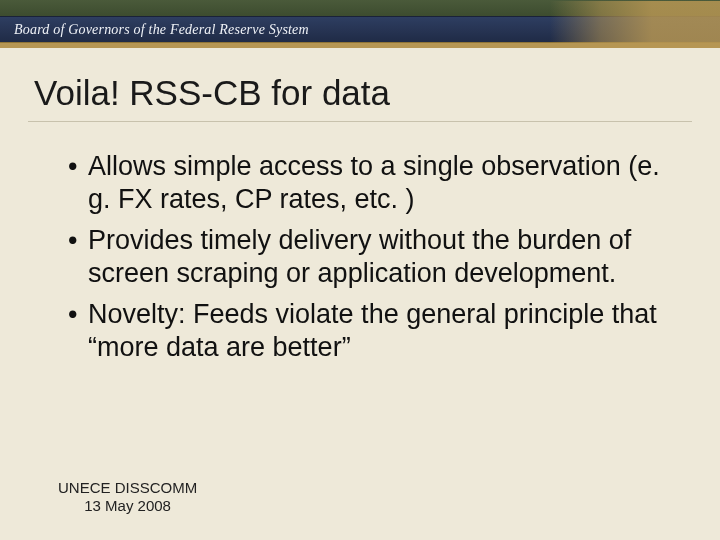 The width and height of the screenshot is (720, 540). What do you see at coordinates (128, 498) in the screenshot?
I see `footer: UNECE DISSCOMM 13 May 2008` at bounding box center [128, 498].